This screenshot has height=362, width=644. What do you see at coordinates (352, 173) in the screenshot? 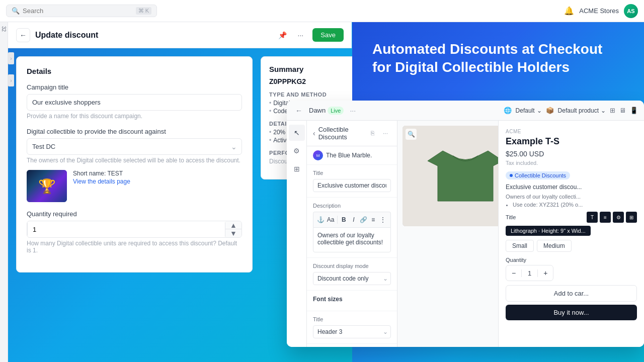
I see `title-field-label: Title` at bounding box center [352, 173].